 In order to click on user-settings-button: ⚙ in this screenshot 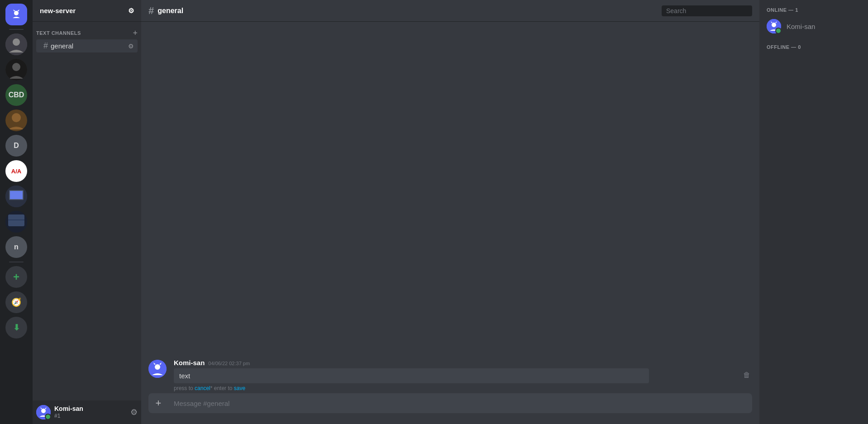, I will do `click(134, 412)`.